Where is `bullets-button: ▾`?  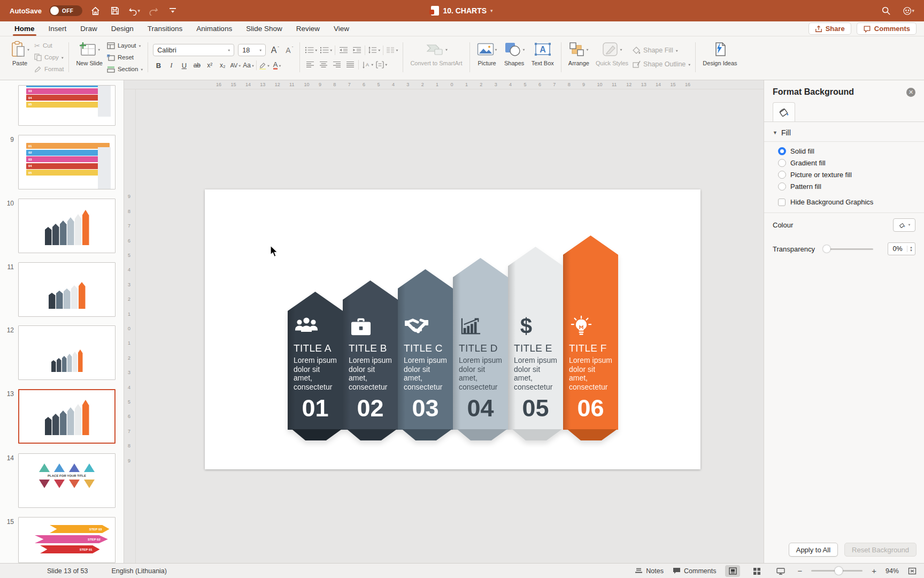 bullets-button: ▾ is located at coordinates (311, 50).